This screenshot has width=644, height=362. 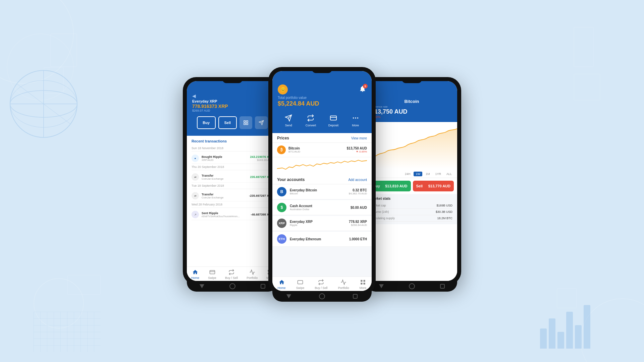 What do you see at coordinates (202, 286) in the screenshot?
I see `android-back` at bounding box center [202, 286].